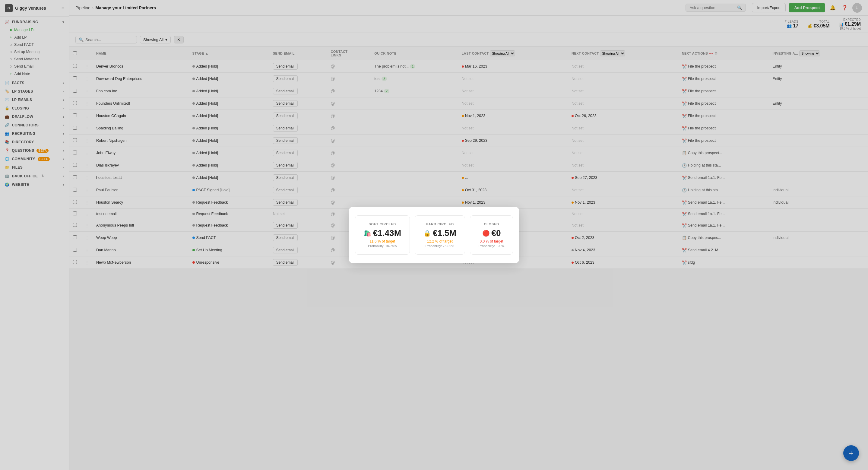  What do you see at coordinates (491, 246) in the screenshot?
I see `card-prob: Probability: 100%` at bounding box center [491, 246].